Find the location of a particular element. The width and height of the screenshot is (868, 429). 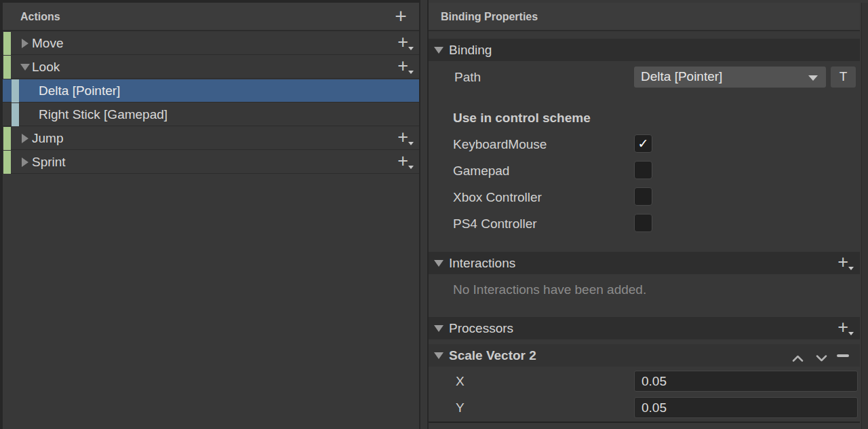

scheme-label: Gamepad is located at coordinates (481, 171).